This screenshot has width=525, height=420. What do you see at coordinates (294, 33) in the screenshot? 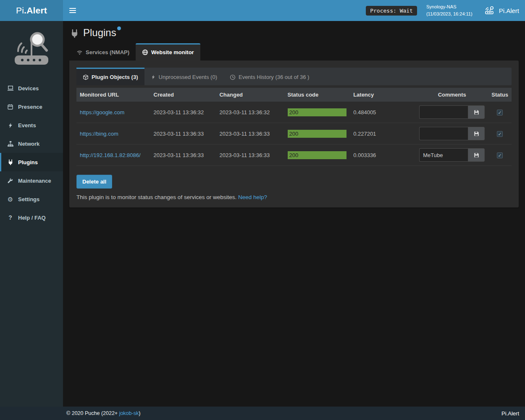
I see `page-header: Plugins` at bounding box center [294, 33].